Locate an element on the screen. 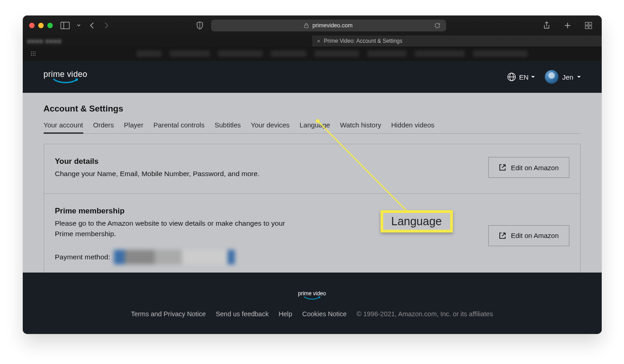 The image size is (624, 364). card-desc: Change your Name, Email, Mobile Number, … is located at coordinates (178, 174).